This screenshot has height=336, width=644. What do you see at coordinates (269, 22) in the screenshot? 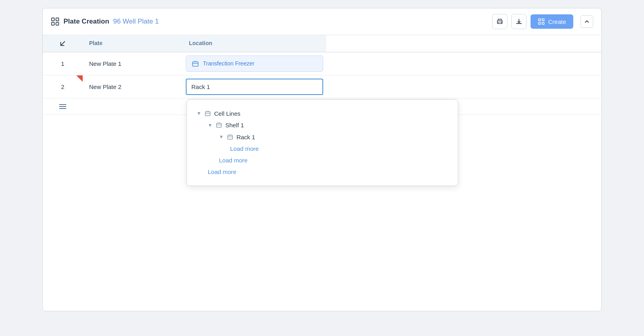
I see `title-group: Plate Creation 96 Well Plate 1` at bounding box center [269, 22].